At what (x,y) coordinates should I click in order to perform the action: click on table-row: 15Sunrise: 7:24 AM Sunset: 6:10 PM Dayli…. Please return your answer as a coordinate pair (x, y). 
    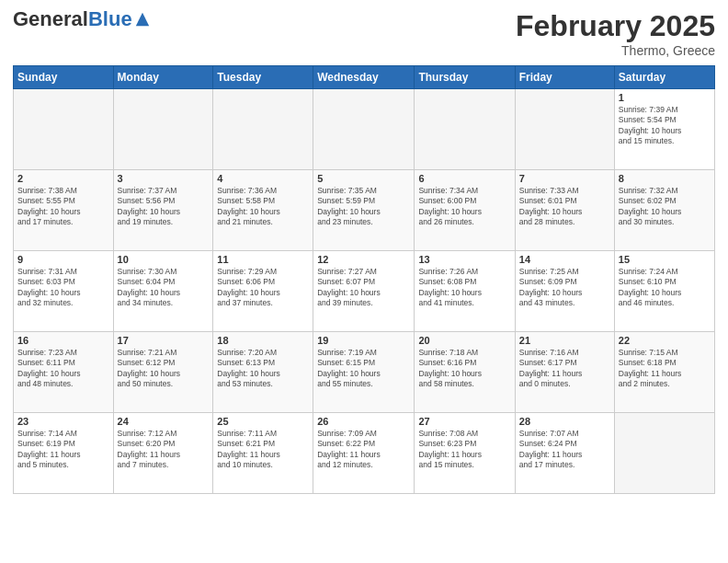
    Looking at the image, I should click on (664, 292).